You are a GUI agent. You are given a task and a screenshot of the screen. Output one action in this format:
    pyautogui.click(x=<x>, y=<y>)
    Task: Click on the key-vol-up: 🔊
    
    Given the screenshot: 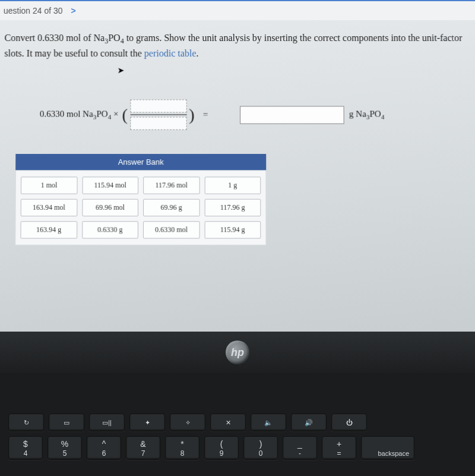 What is the action you would take?
    pyautogui.click(x=309, y=423)
    